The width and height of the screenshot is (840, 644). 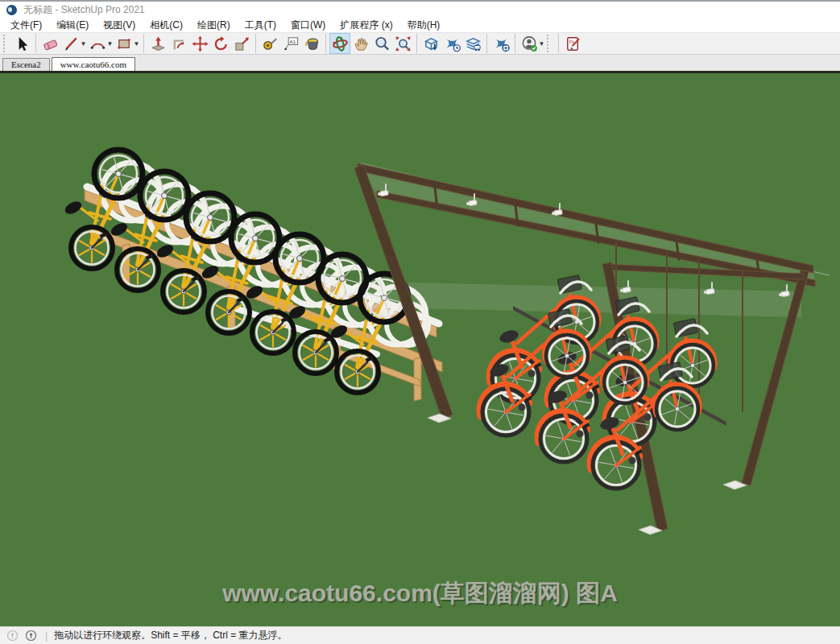 What do you see at coordinates (171, 636) in the screenshot?
I see `status-message: 拖动以进行环绕观察。Shift = 平移， Ctrl = 重力悬浮。` at bounding box center [171, 636].